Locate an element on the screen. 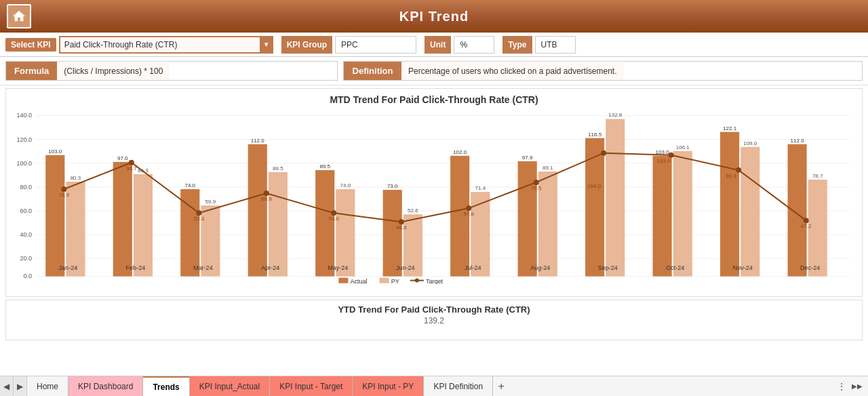 The height and width of the screenshot is (396, 868). target-dot-jun is located at coordinates (401, 222).